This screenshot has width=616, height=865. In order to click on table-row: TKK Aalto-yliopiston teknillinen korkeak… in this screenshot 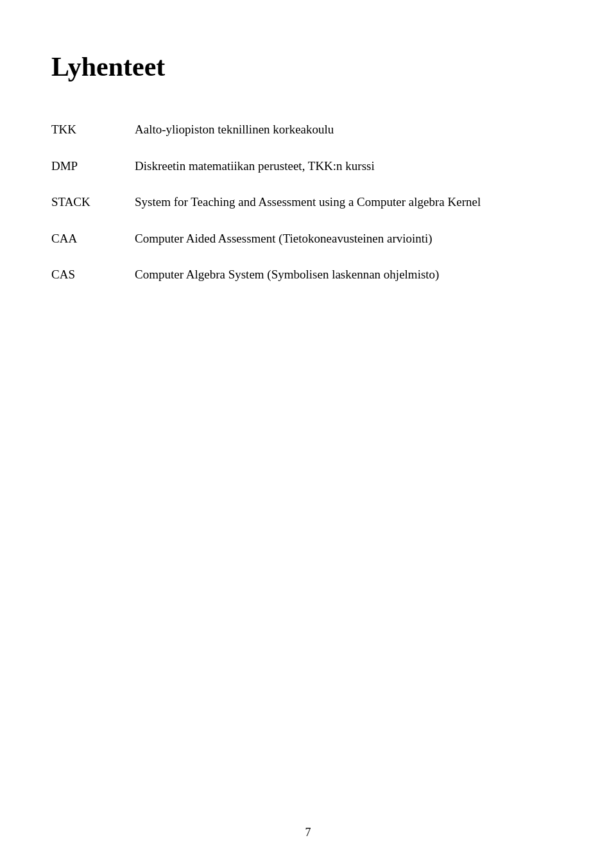, I will do `click(308, 139)`.